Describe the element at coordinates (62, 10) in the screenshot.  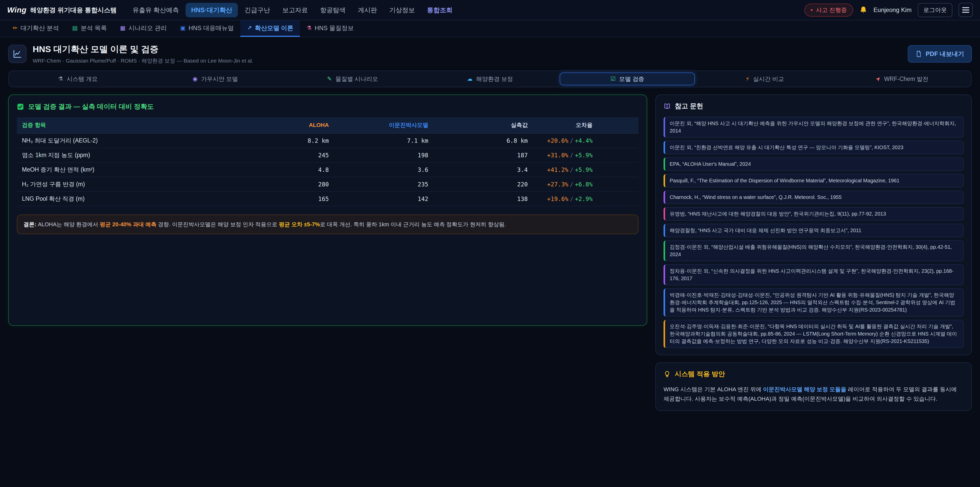
I see `app-logo: Wing 해양환경 위기대응 통합시스템` at that location.